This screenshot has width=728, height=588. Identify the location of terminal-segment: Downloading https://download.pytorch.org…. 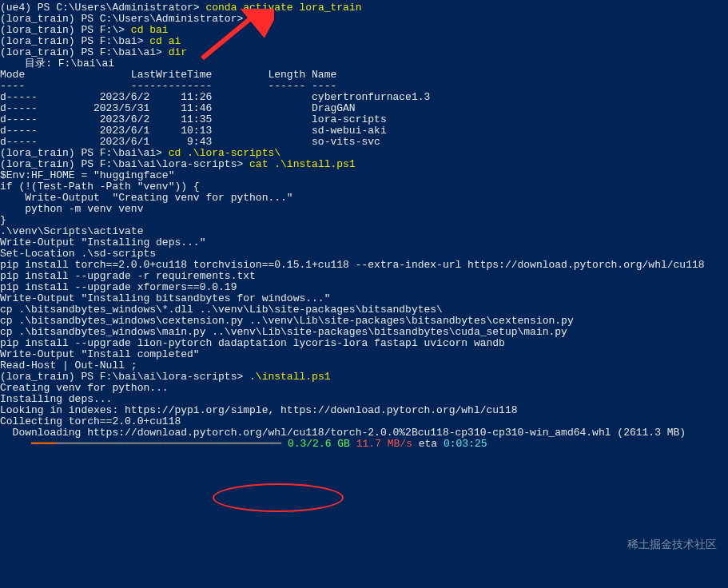
(343, 433).